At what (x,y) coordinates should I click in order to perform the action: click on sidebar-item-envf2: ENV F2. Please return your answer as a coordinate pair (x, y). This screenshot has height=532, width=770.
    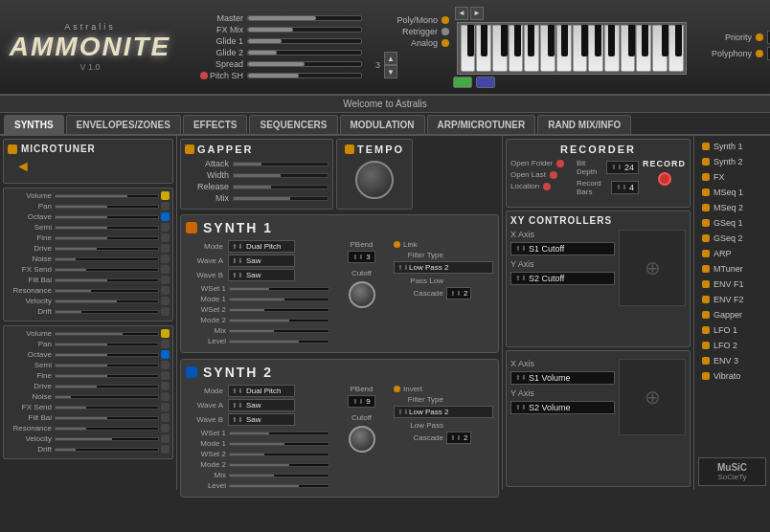
    Looking at the image, I should click on (732, 299).